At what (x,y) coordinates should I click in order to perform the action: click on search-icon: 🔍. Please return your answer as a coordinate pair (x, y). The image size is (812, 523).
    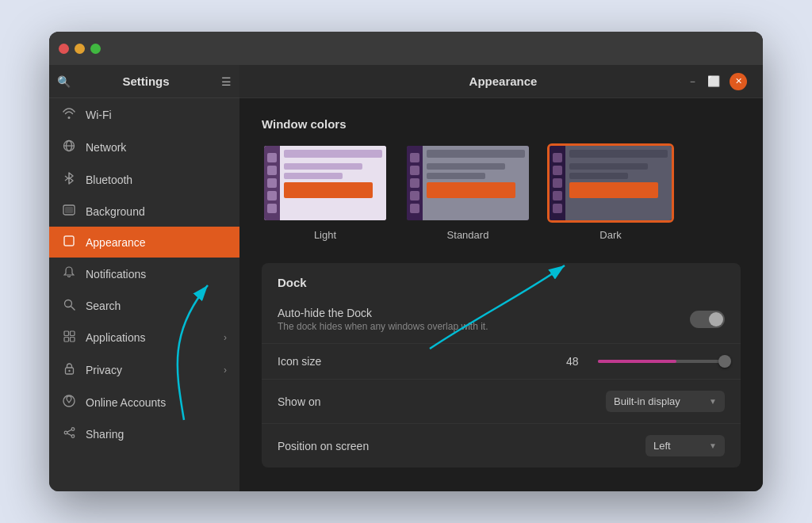
    Looking at the image, I should click on (63, 82).